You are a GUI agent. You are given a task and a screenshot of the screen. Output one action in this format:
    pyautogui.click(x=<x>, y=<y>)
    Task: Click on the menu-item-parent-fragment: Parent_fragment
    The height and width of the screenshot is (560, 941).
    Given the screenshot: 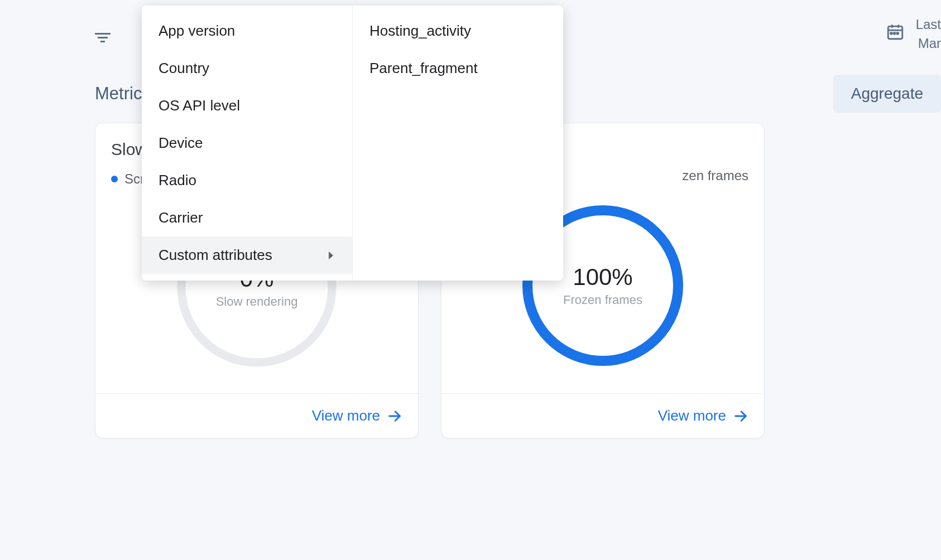 What is the action you would take?
    pyautogui.click(x=458, y=68)
    